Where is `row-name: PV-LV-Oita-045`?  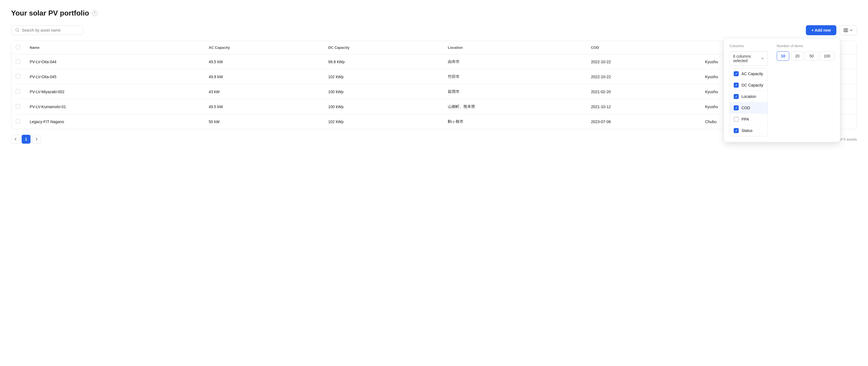 row-name: PV-LV-Oita-045 is located at coordinates (115, 77).